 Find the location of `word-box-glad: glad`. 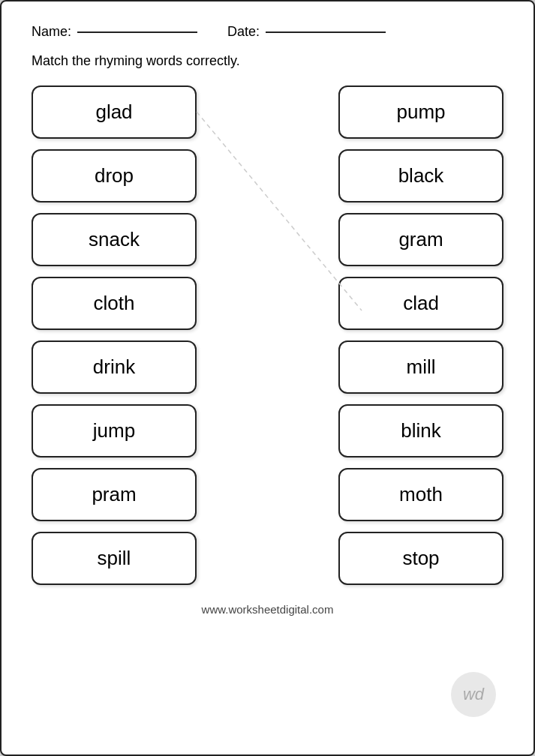

word-box-glad: glad is located at coordinates (114, 112).